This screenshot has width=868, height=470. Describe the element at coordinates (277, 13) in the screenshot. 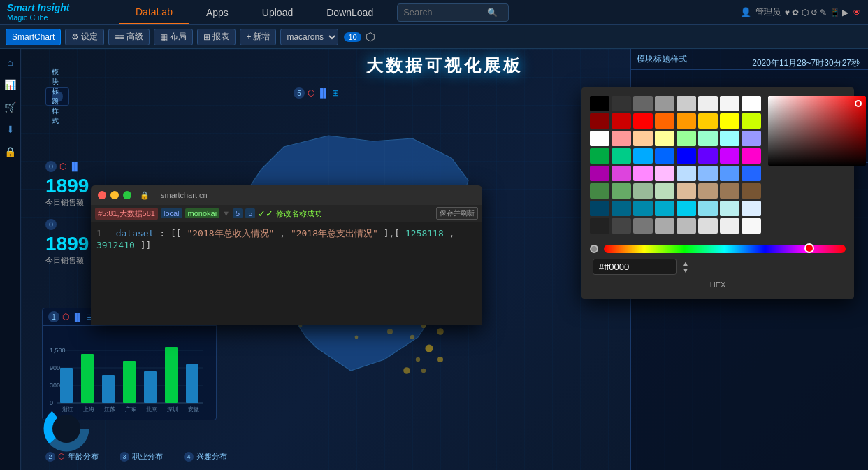

I see `nav-upload: Upload` at that location.